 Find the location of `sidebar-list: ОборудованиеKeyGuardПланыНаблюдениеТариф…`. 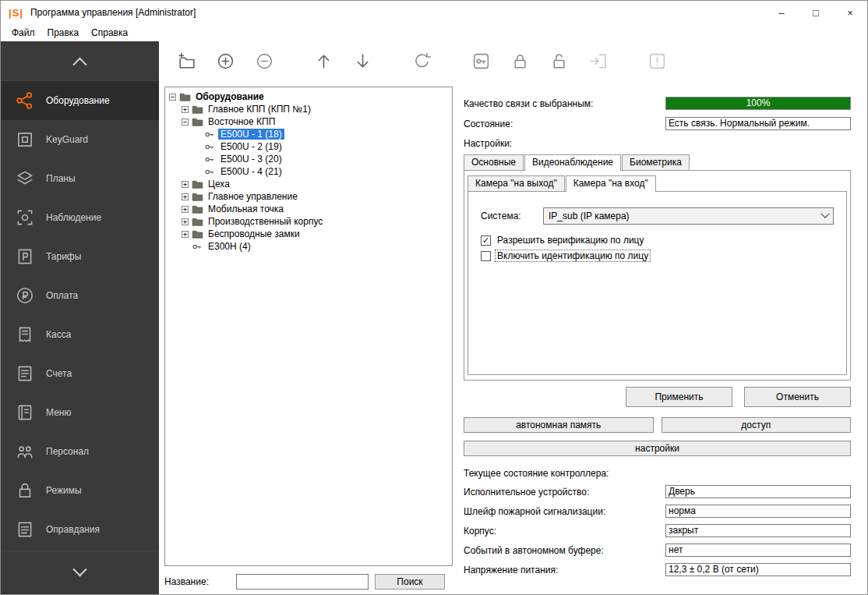

sidebar-list: ОборудованиеKeyGuardПланыНаблюдениеТариф… is located at coordinates (79, 315).